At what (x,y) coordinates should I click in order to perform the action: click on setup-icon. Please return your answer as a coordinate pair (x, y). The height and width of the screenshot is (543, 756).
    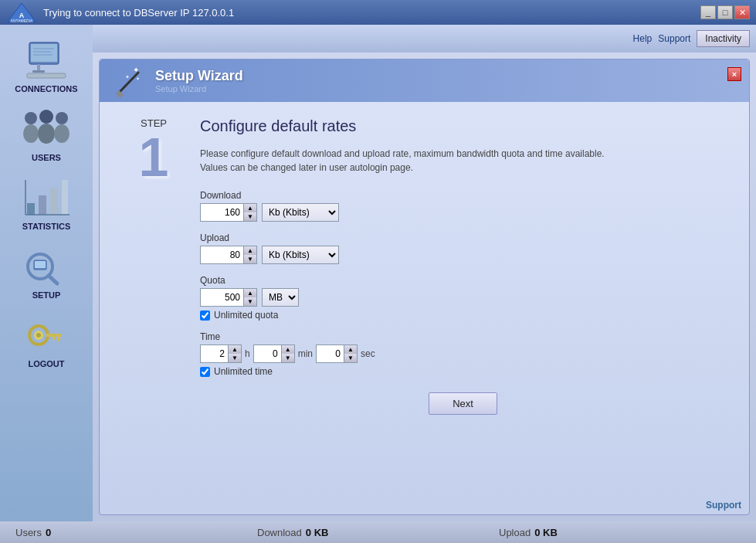
    Looking at the image, I should click on (46, 266).